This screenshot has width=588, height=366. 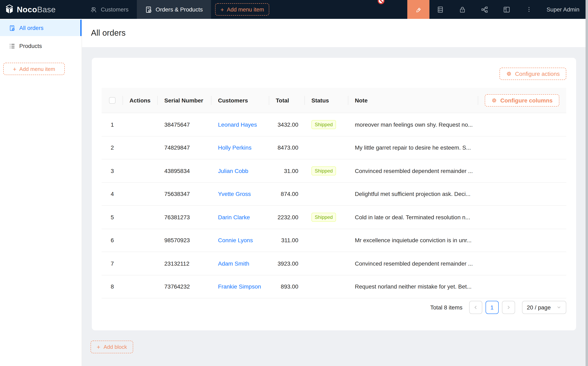 I want to click on topnav-item-orders-products: Orders & Products, so click(x=174, y=9).